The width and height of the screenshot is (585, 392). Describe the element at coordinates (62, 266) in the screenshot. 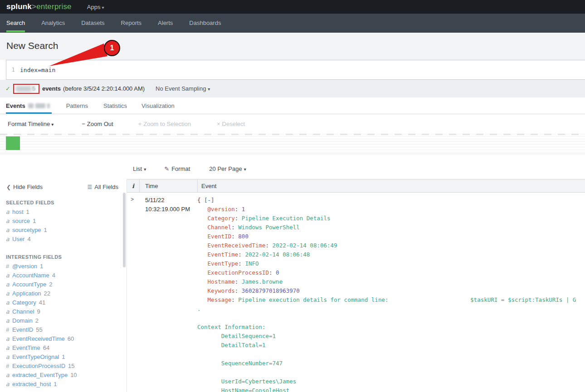

I see `field-item-@version: #@version1` at that location.